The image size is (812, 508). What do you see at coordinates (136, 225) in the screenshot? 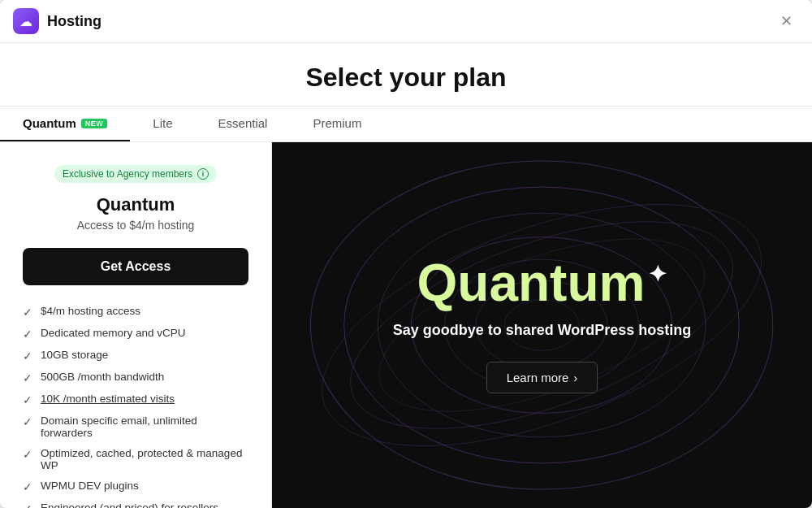
I see `plan-subtitle: Access to $4/m hosting` at bounding box center [136, 225].